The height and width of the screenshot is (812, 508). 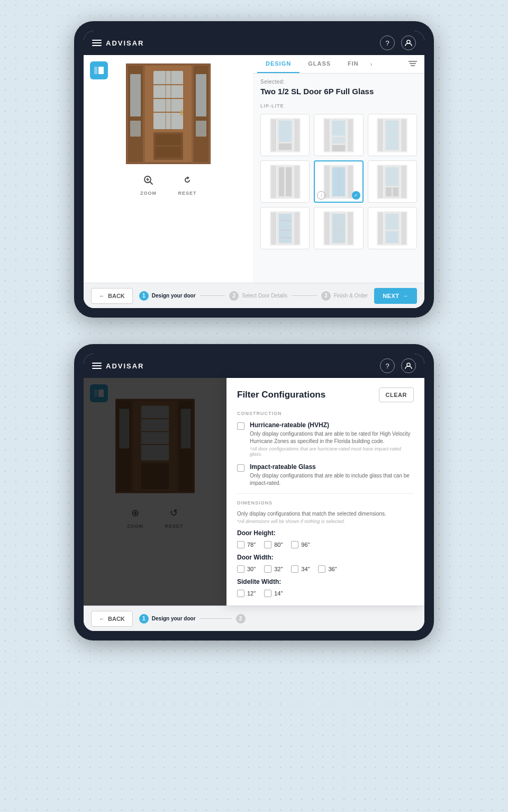 What do you see at coordinates (396, 296) in the screenshot?
I see `next-button: NEXT →` at bounding box center [396, 296].